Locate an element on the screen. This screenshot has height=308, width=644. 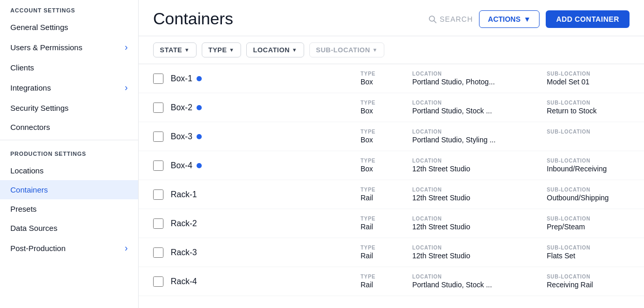
chevron-right-icon: › is located at coordinates (126, 48).